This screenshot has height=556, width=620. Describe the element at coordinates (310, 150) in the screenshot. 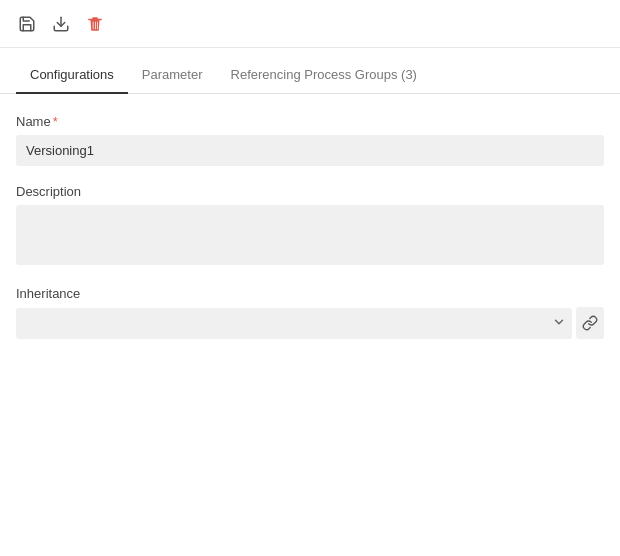

I see `name-input` at that location.